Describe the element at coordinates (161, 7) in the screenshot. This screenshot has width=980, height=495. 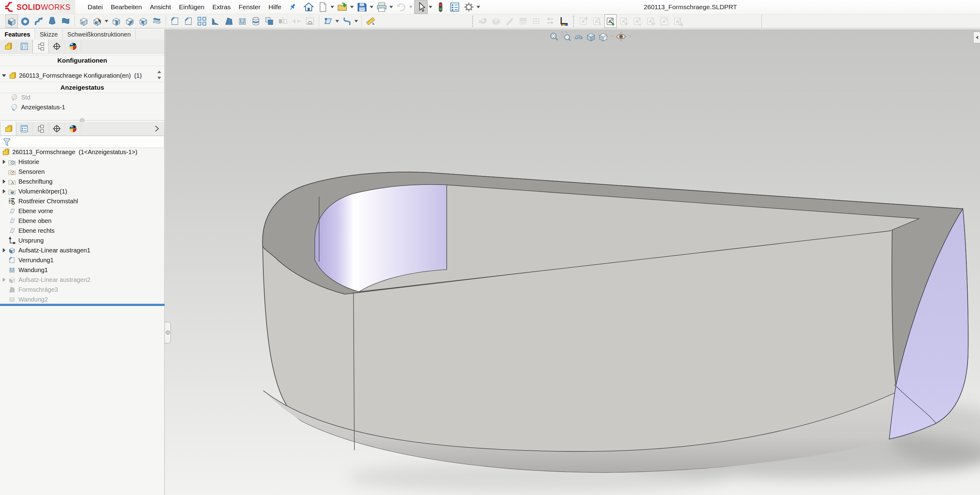
I see `menu-ansicht: Ansicht` at that location.